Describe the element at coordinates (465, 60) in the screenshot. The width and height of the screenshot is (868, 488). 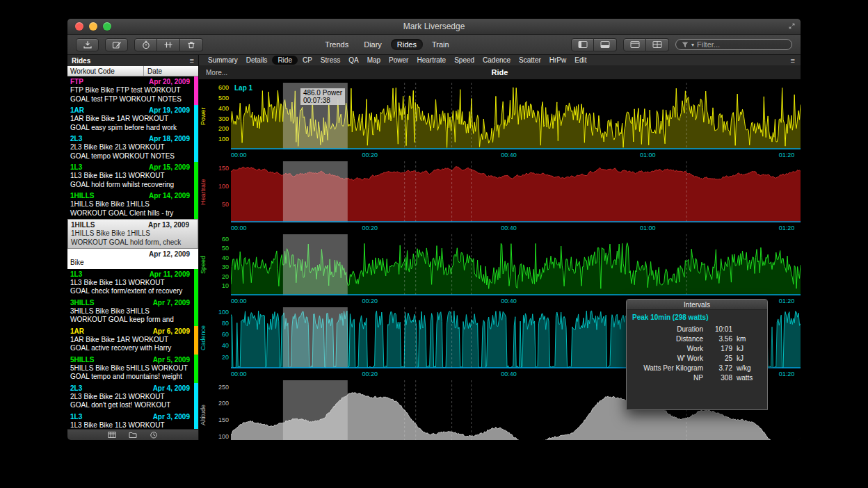
I see `tab-speed: Speed` at that location.